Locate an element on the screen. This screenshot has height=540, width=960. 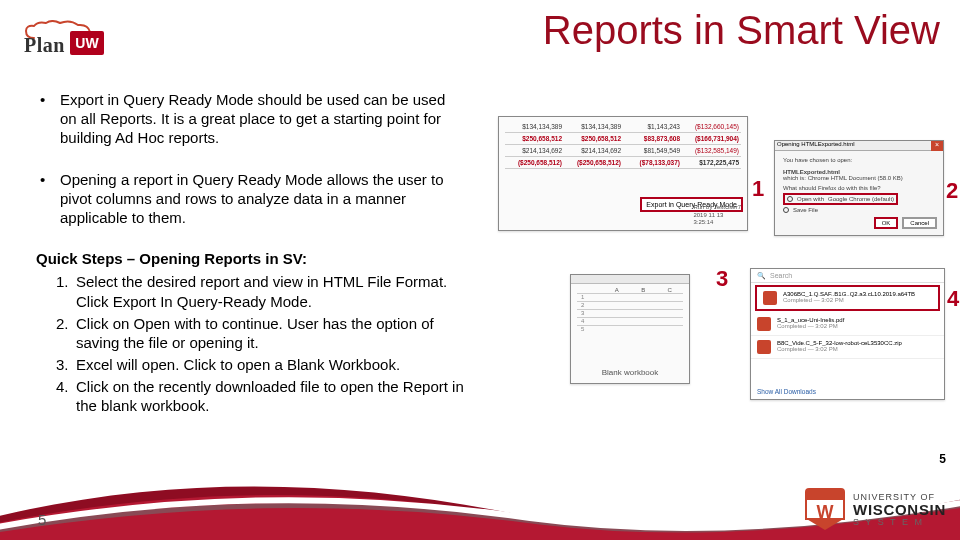
dialog-ask: What should Firefox do with this file? is located at coordinates (859, 188).